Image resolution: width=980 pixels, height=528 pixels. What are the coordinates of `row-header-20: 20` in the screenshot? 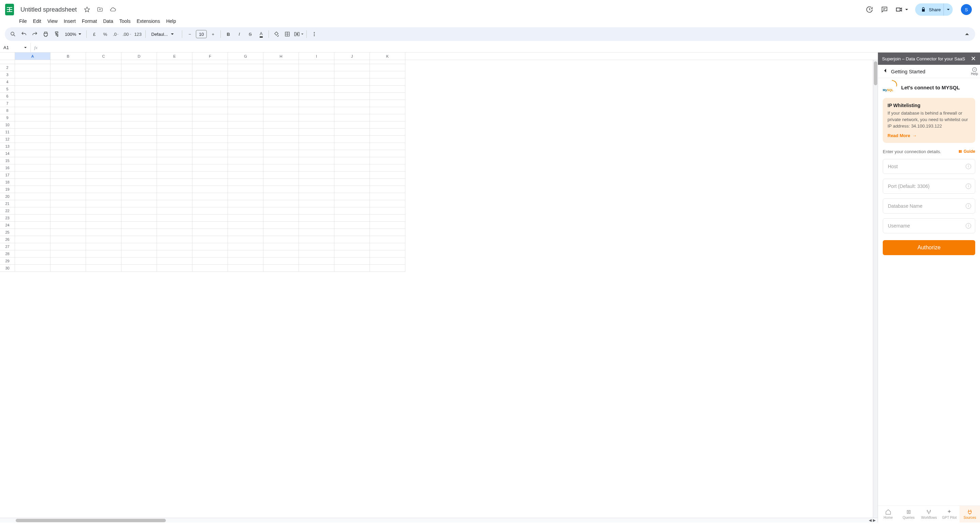 It's located at (8, 196).